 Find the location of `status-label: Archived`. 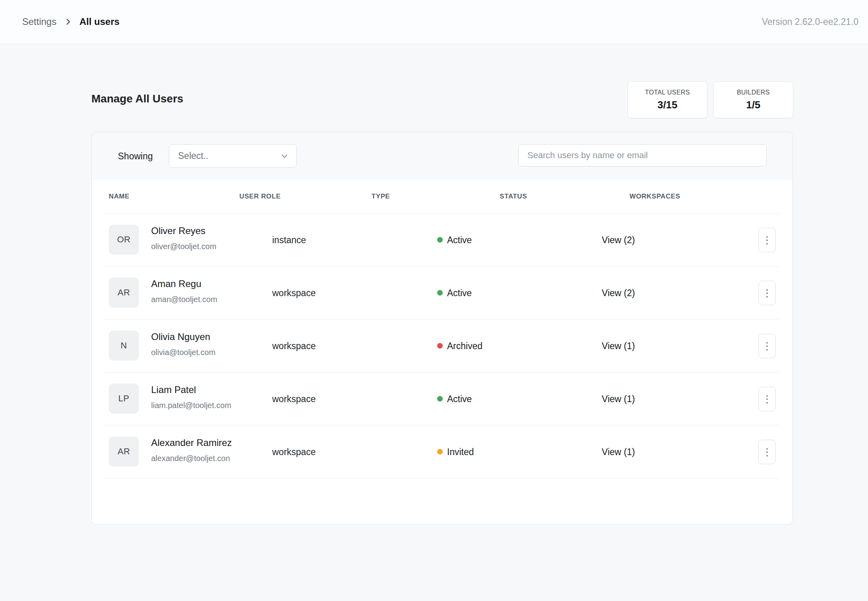

status-label: Archived is located at coordinates (464, 346).